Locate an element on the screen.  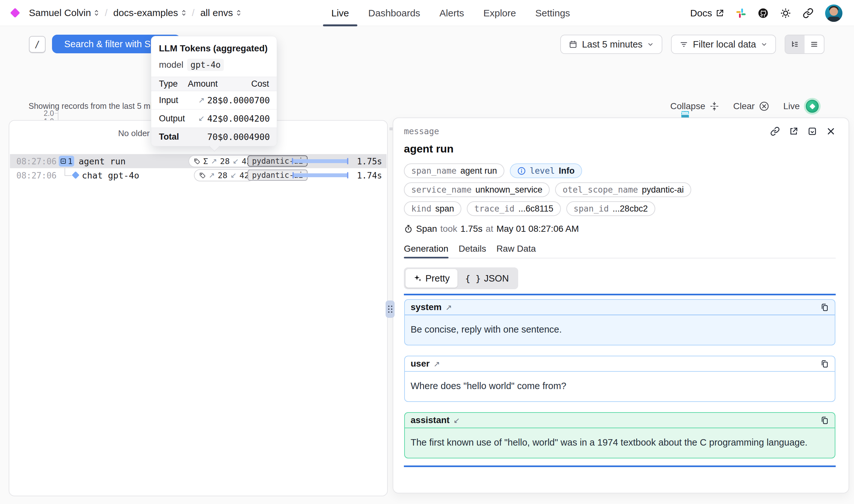
render-mode-toggle: Pretty { } JSON is located at coordinates (461, 278).